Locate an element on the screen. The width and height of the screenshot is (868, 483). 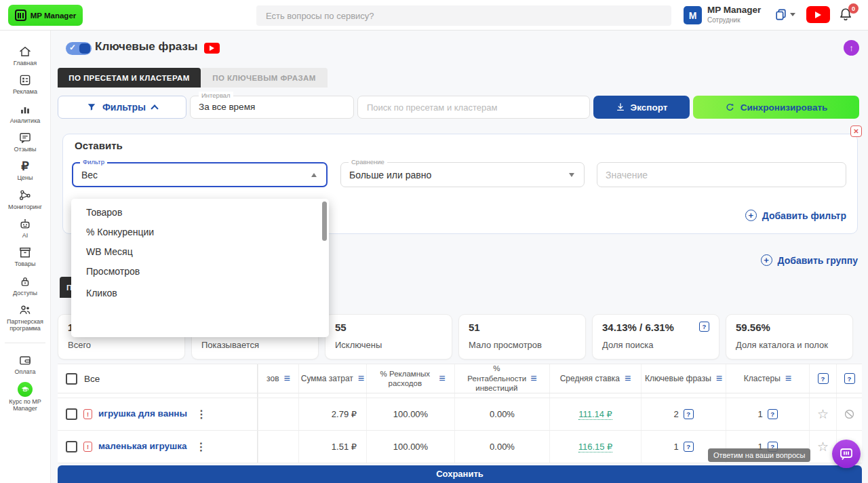
triangle-up-icon is located at coordinates (314, 175).